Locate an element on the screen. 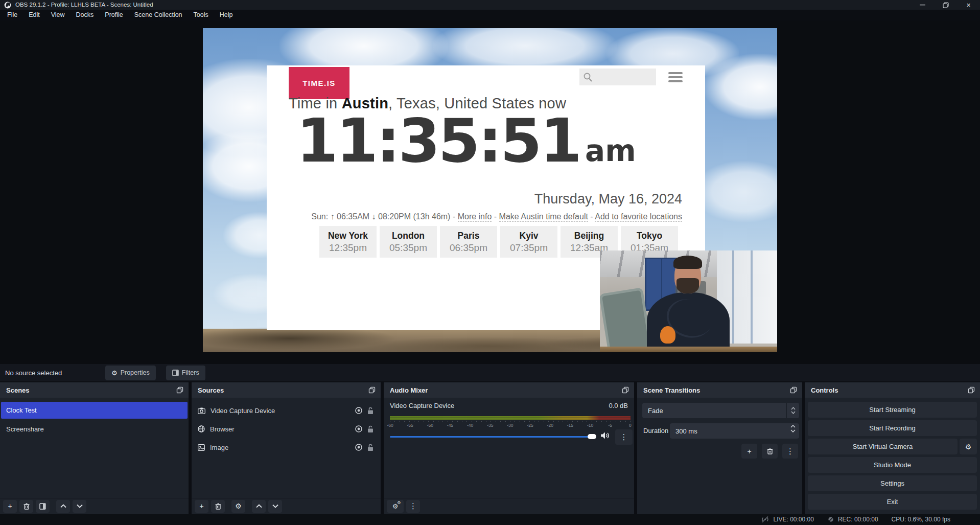 This screenshot has height=525, width=980. volume-slider is located at coordinates (493, 437).